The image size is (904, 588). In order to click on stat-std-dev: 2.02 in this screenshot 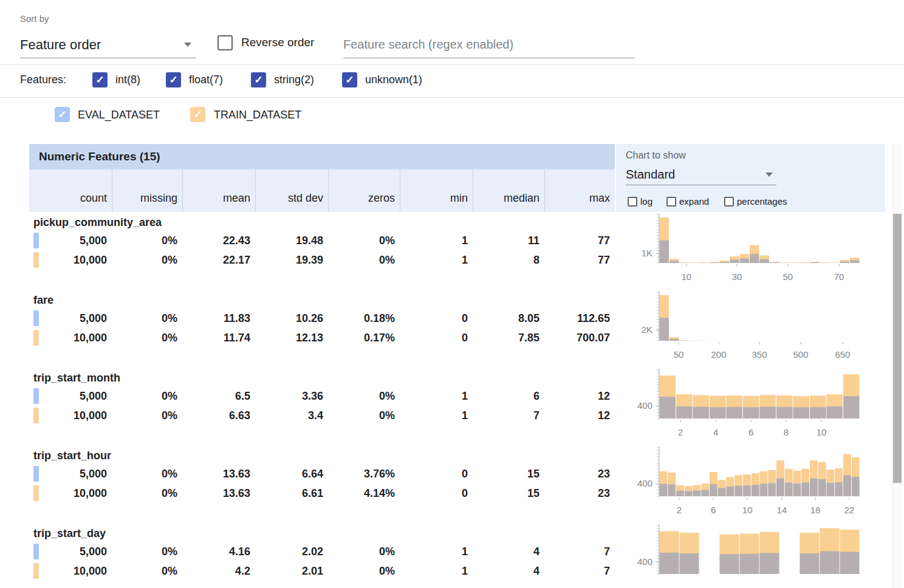, I will do `click(292, 552)`.